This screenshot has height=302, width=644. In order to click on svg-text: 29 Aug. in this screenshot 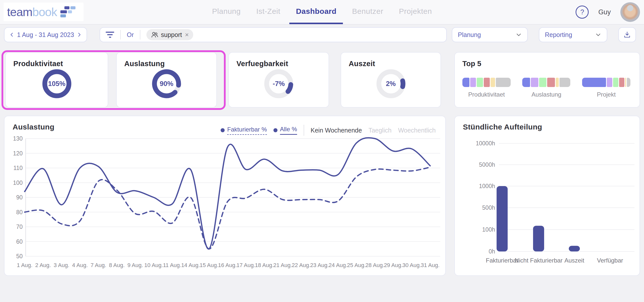, I will do `click(393, 265)`.